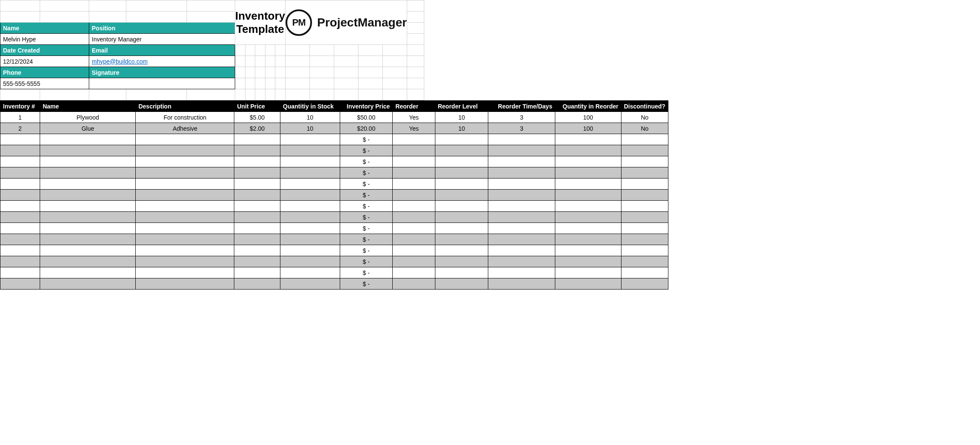 The width and height of the screenshot is (980, 445). What do you see at coordinates (20, 117) in the screenshot?
I see `cell-num: 1` at bounding box center [20, 117].